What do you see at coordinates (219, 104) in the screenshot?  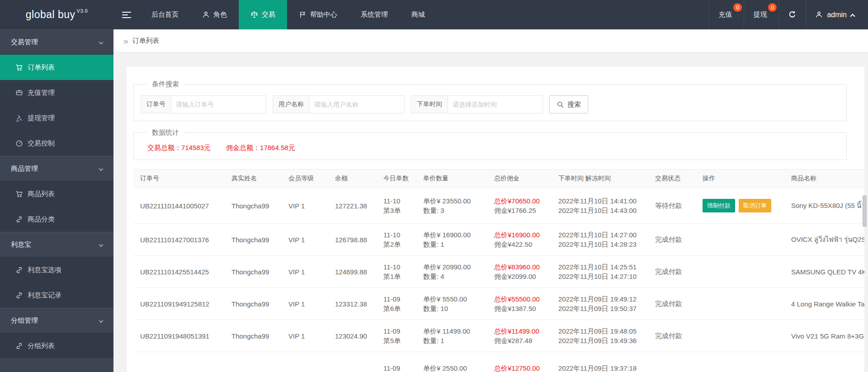 I see `order-no-input` at bounding box center [219, 104].